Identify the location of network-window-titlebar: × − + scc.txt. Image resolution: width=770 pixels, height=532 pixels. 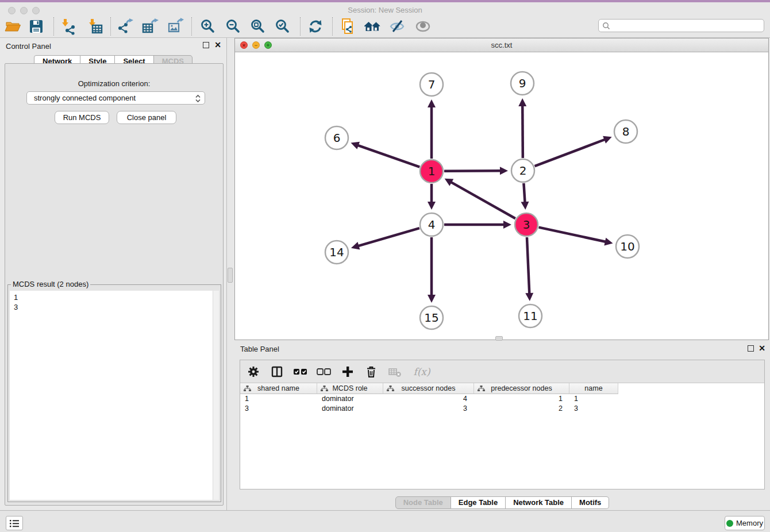
(502, 45).